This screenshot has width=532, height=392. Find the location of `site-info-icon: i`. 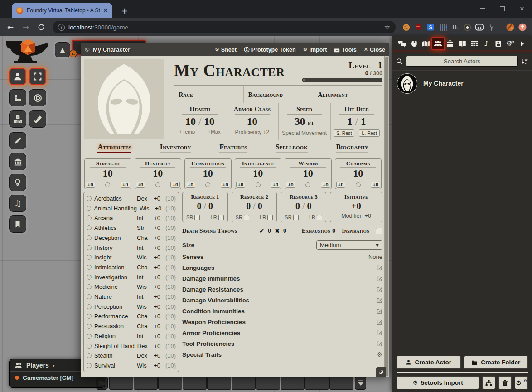

site-info-icon: i is located at coordinates (62, 27).